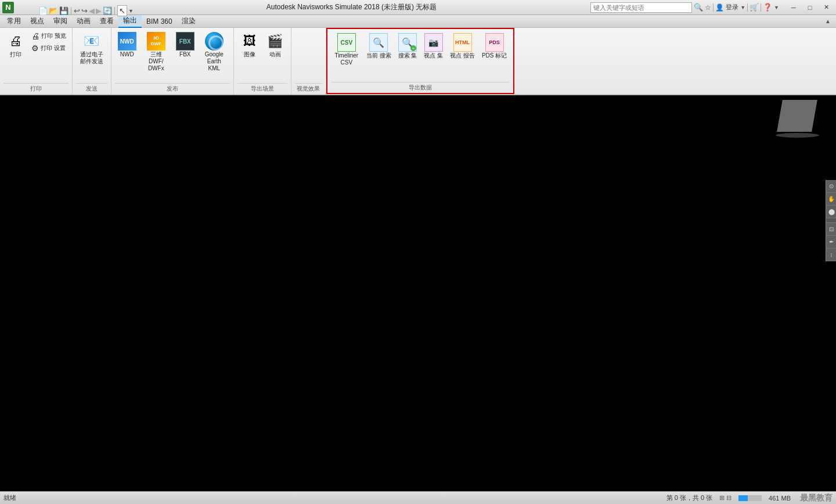  I want to click on print-preview-icon: 🖨, so click(35, 36).